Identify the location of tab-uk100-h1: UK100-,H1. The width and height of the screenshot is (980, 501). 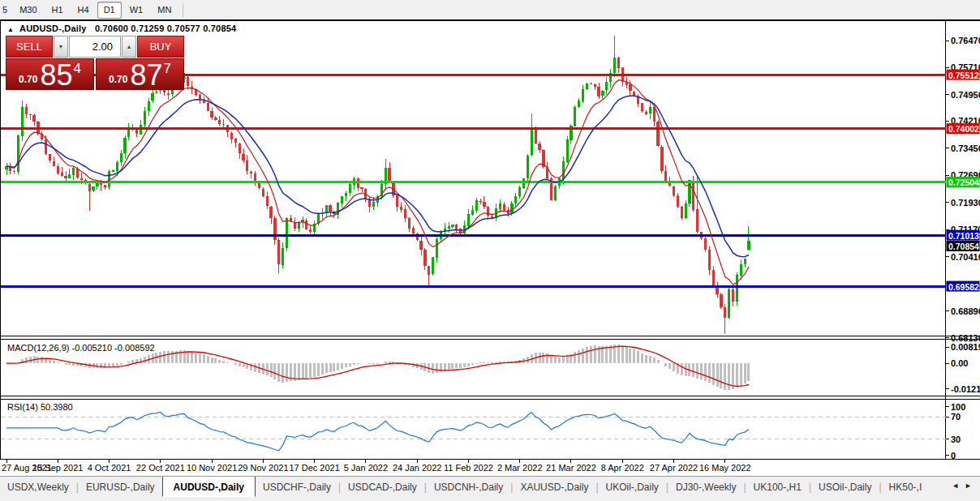
(777, 487).